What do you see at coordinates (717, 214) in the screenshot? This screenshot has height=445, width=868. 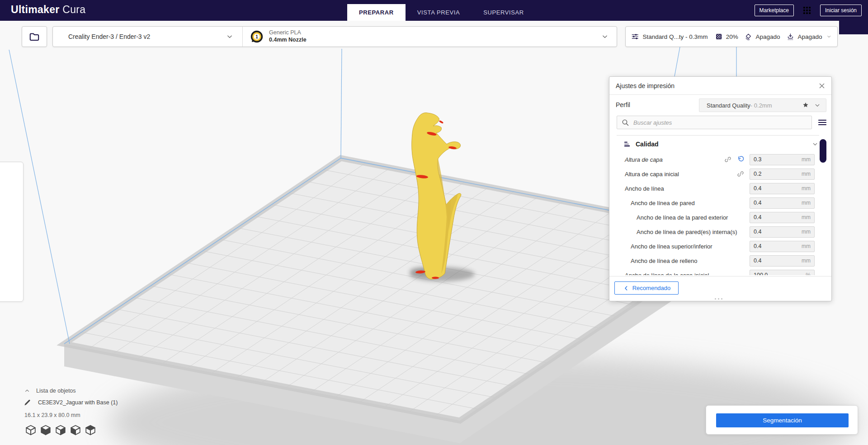 I see `settings-rows: Altura de capa0.3mmAltura de capa inicia…` at bounding box center [717, 214].